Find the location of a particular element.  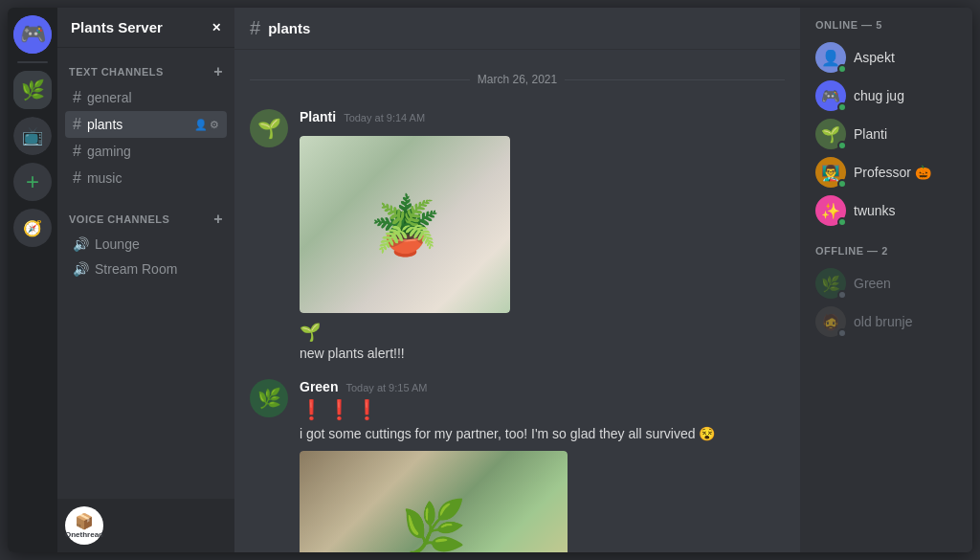

speaker-icon-lounge: 🔊 is located at coordinates (80, 244).